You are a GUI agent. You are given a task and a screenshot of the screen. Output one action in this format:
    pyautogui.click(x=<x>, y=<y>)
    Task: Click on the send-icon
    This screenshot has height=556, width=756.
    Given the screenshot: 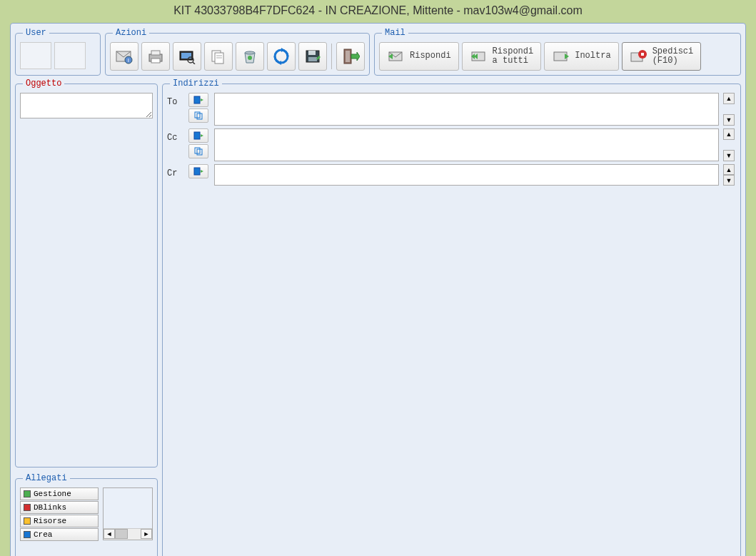 What is the action you would take?
    pyautogui.click(x=639, y=56)
    